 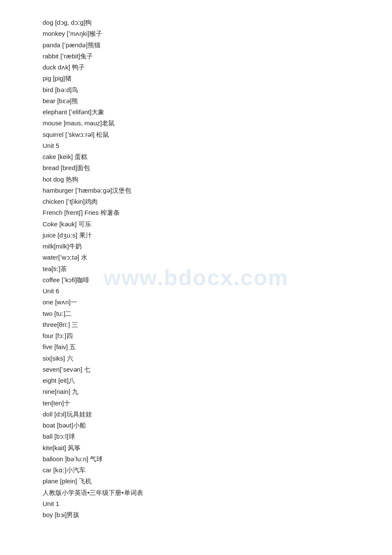 What do you see at coordinates (196, 269) in the screenshot?
I see `word-line: tea[tiː]茶` at bounding box center [196, 269].